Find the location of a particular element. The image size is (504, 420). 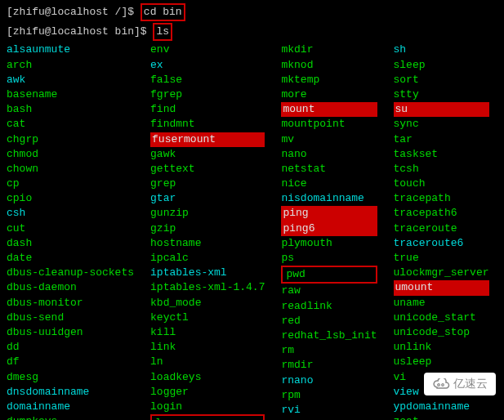

file-fgrep: fgrep is located at coordinates (207, 95).